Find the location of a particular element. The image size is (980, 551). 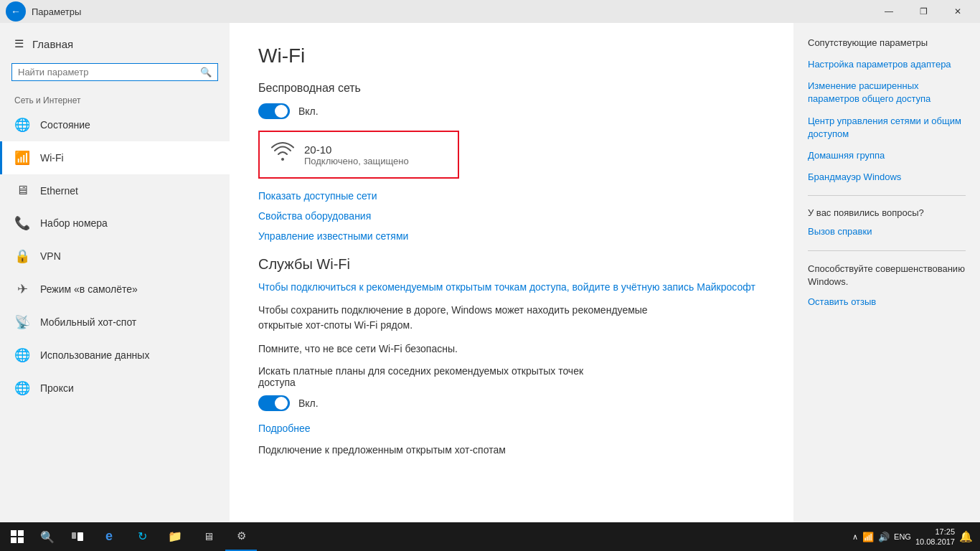

bottom-text: Подключение к предложенным открытым хот-… is located at coordinates (473, 451).